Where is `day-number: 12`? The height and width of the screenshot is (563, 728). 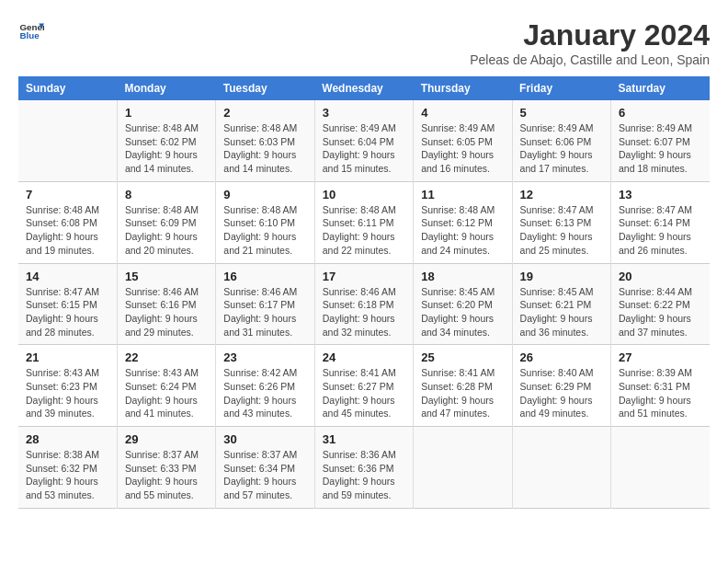
day-number: 12 is located at coordinates (562, 195).